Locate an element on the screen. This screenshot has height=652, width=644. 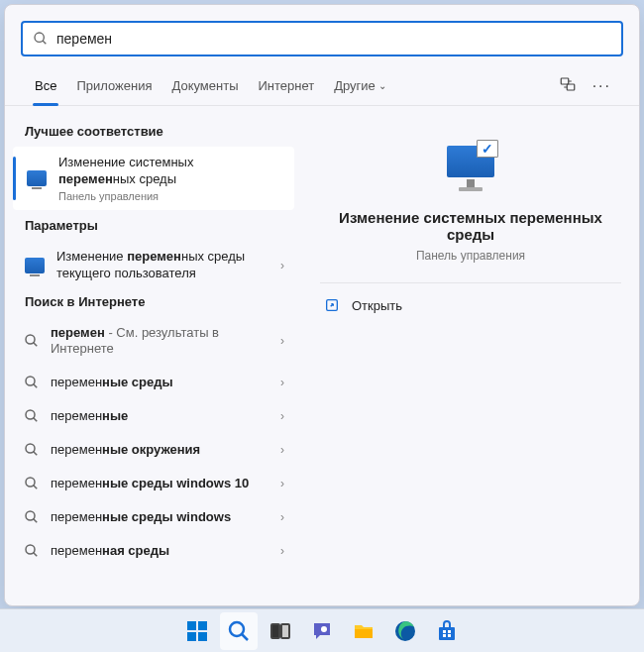
result-subtitle: Панель управления is located at coordinates (169, 196).